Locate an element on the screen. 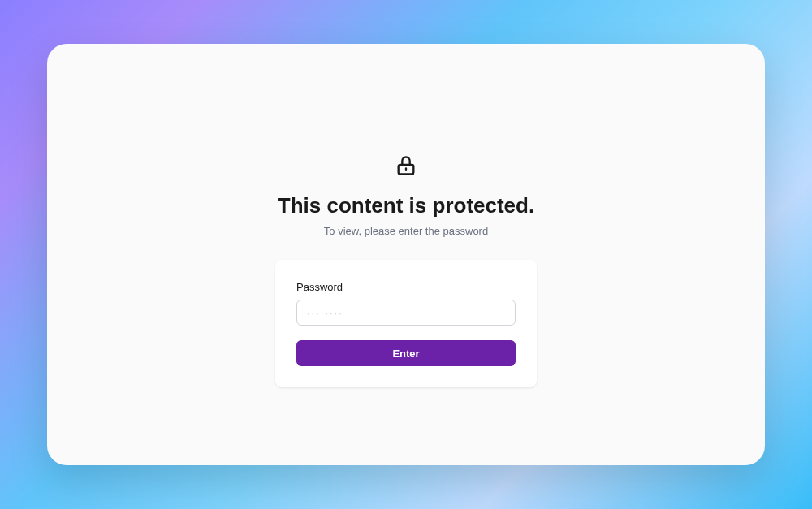 This screenshot has height=509, width=812. password-input is located at coordinates (406, 313).